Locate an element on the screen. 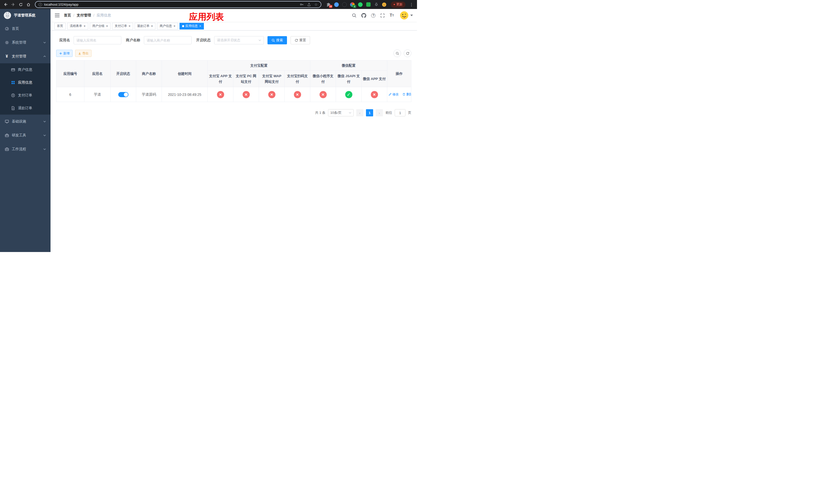  tab-process-form: 流程表单 × is located at coordinates (78, 26).